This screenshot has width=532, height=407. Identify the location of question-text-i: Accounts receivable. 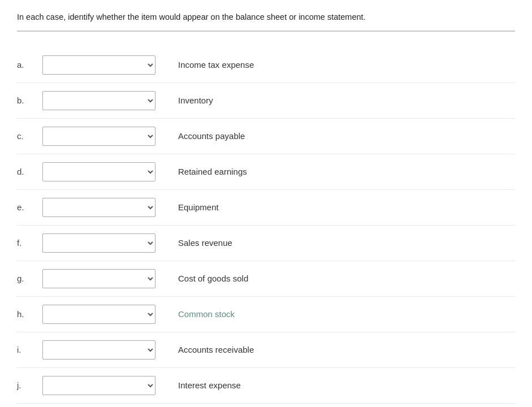
(216, 349).